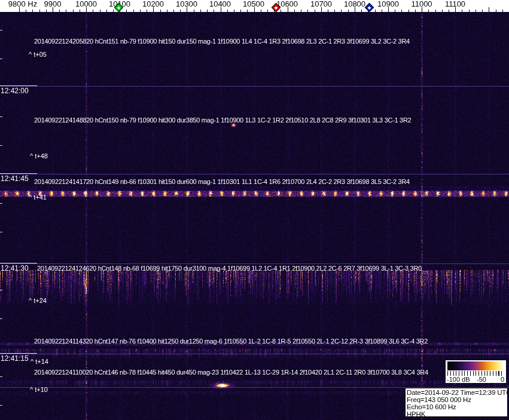 Image resolution: width=509 pixels, height=420 pixels. What do you see at coordinates (118, 8) in the screenshot?
I see `green-diamond-marker-core` at bounding box center [118, 8].